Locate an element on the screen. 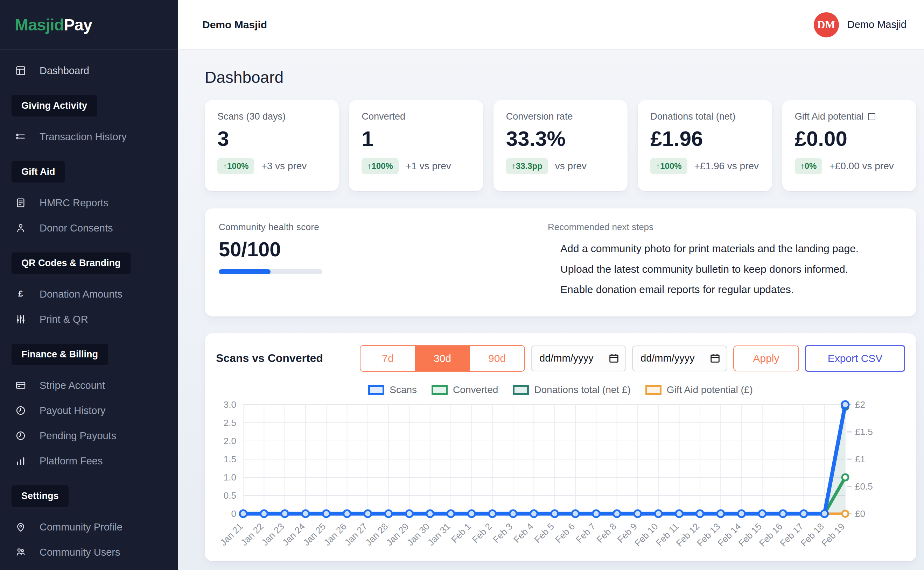  logo-part-masjid: Masjid is located at coordinates (39, 25).